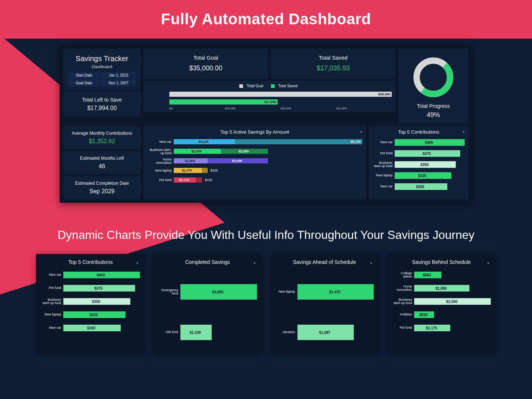 Image resolution: width=532 pixels, height=399 pixels. Describe the element at coordinates (419, 163) in the screenshot. I see `top5-contrib-chart: Top 5 Contributions ▾ New car$400 Pet fu…` at that location.